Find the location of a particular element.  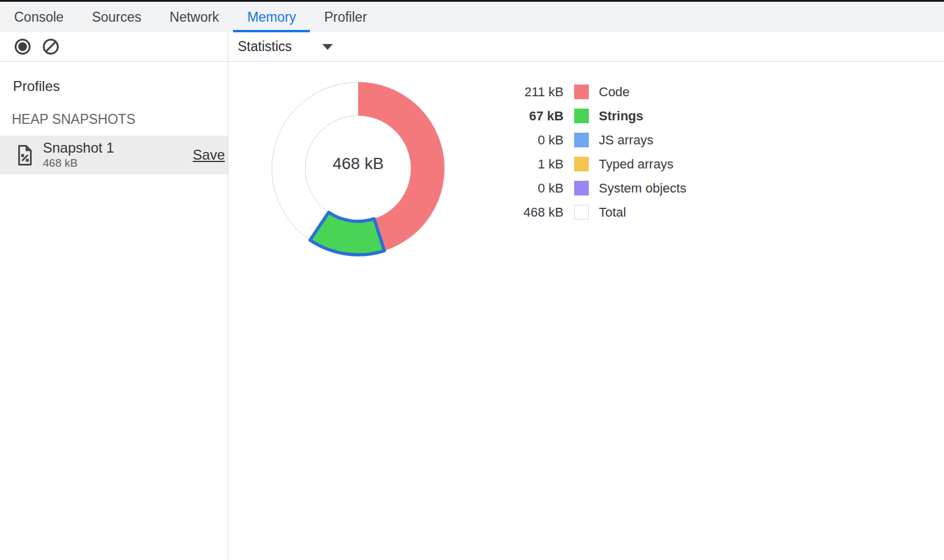

tab-sources: Sources is located at coordinates (116, 17).